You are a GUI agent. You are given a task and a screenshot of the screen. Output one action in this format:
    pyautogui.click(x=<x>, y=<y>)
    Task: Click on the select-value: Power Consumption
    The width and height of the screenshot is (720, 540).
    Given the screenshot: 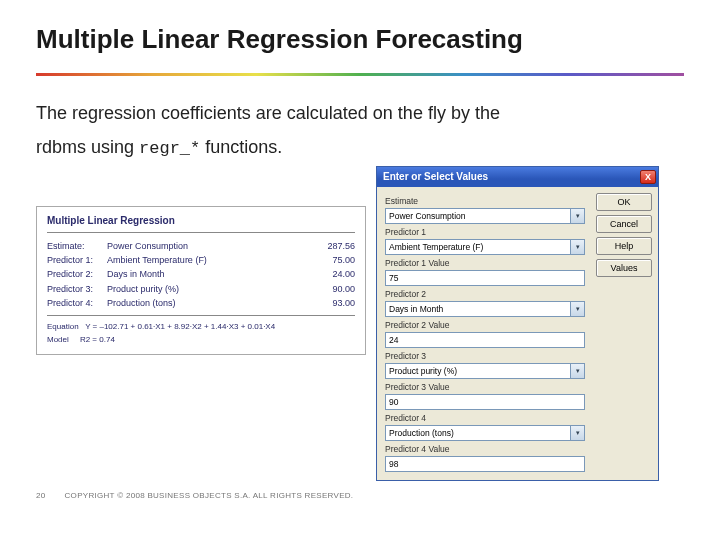 What is the action you would take?
    pyautogui.click(x=428, y=216)
    